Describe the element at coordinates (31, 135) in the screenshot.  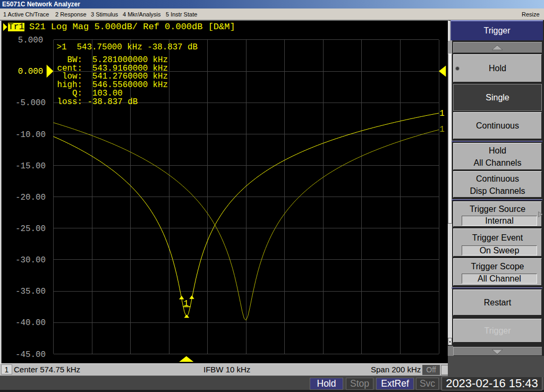
I see `svg-text: -10.00` at that location.